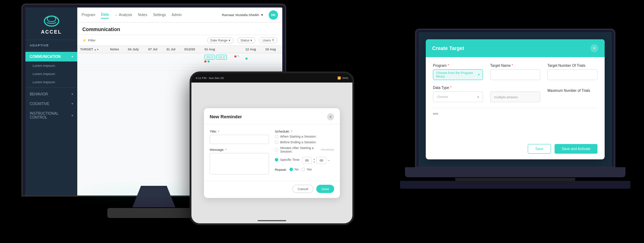 This screenshot has height=243, width=644. Describe the element at coordinates (298, 142) in the screenshot. I see `schedule-label-2: Before Ending a Session:` at that location.